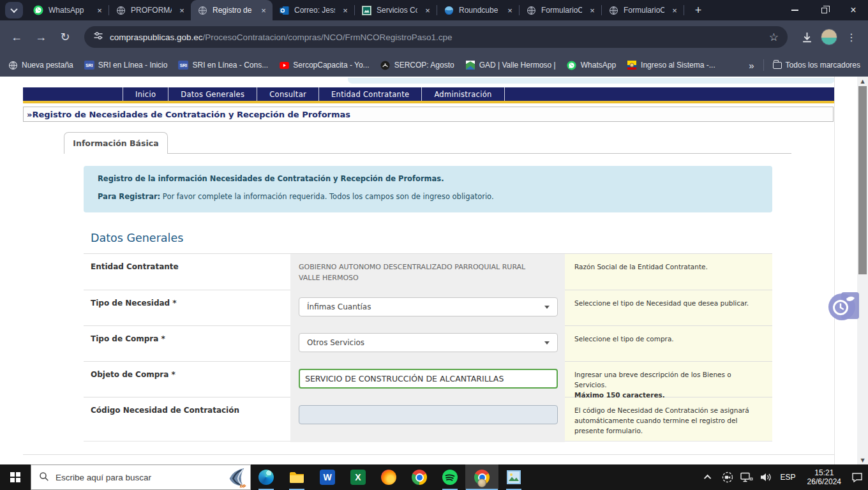 This screenshot has height=490, width=868. What do you see at coordinates (68, 10) in the screenshot?
I see `tab-whatsapp: WhatsApp ×` at bounding box center [68, 10].